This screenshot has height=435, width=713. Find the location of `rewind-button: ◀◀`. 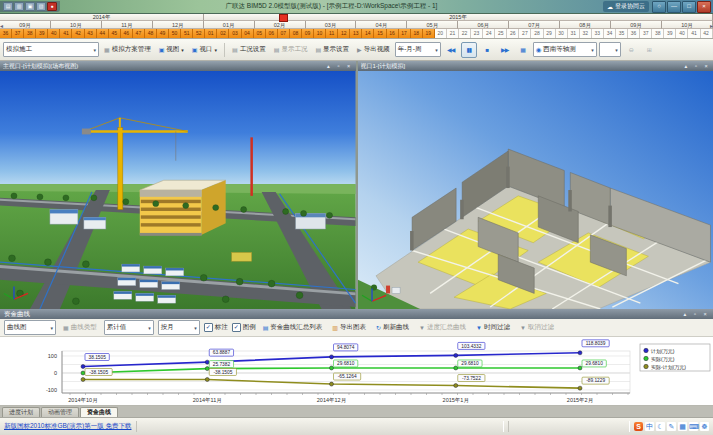

rewind-button: ◀◀ is located at coordinates (451, 50).